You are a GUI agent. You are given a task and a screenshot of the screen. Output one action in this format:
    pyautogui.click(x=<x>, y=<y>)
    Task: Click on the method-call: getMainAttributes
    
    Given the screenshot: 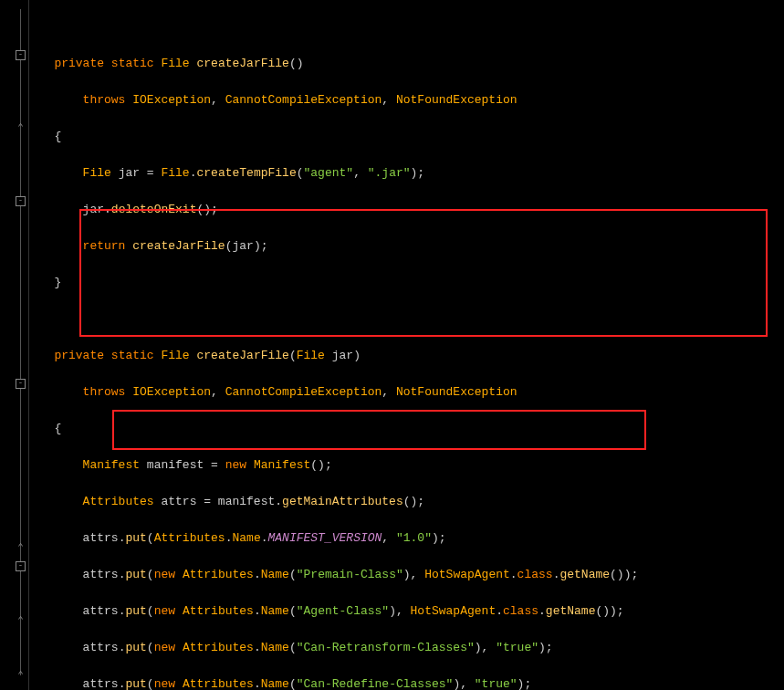 What is the action you would take?
    pyautogui.click(x=343, y=502)
    